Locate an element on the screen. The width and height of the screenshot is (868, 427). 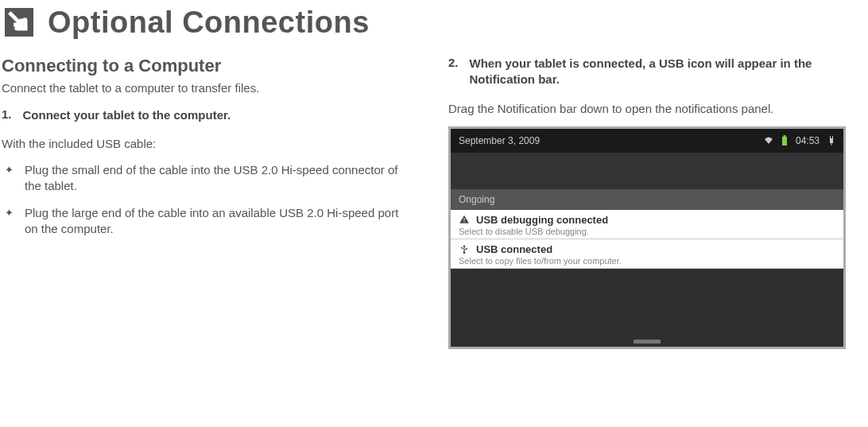
notif-1-sub: Select to disable USB debugging. is located at coordinates (647, 231).